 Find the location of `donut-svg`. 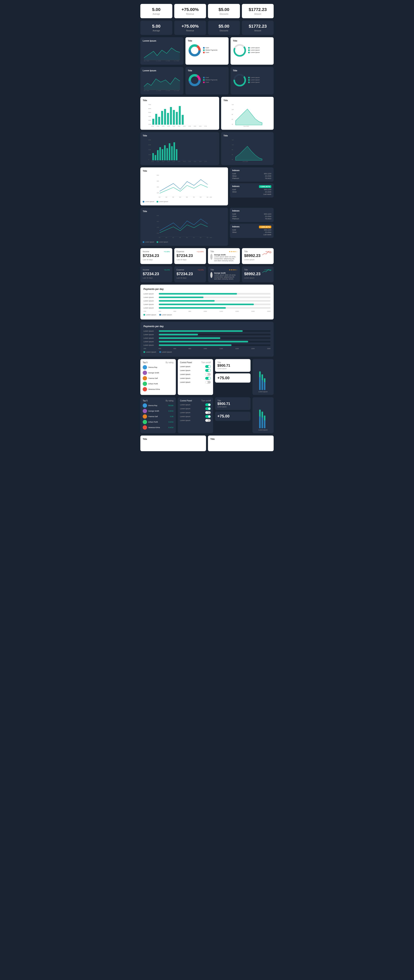

donut-svg is located at coordinates (195, 50).